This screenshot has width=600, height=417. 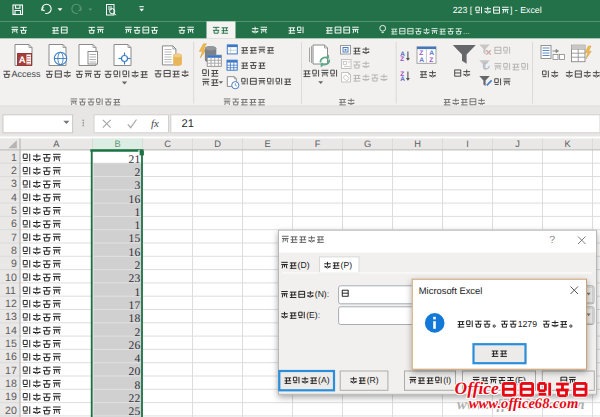 What do you see at coordinates (11, 304) in the screenshot?
I see `svg-text: 12` at bounding box center [11, 304].